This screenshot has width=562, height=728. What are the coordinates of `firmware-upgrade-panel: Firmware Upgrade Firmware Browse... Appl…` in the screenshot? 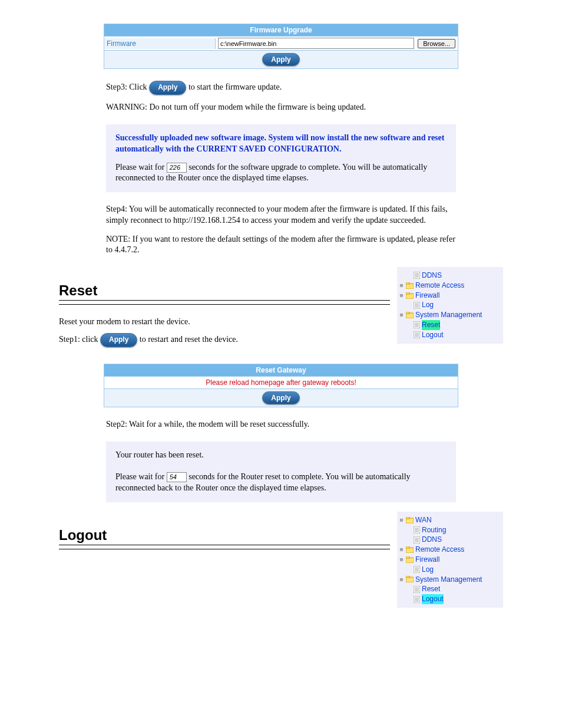 It's located at (281, 46).